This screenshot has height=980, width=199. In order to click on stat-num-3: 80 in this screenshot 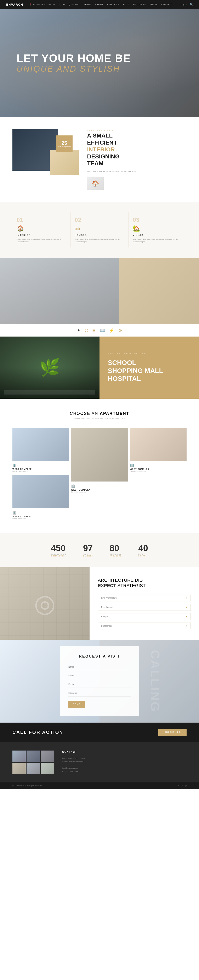, I will do `click(116, 548)`.